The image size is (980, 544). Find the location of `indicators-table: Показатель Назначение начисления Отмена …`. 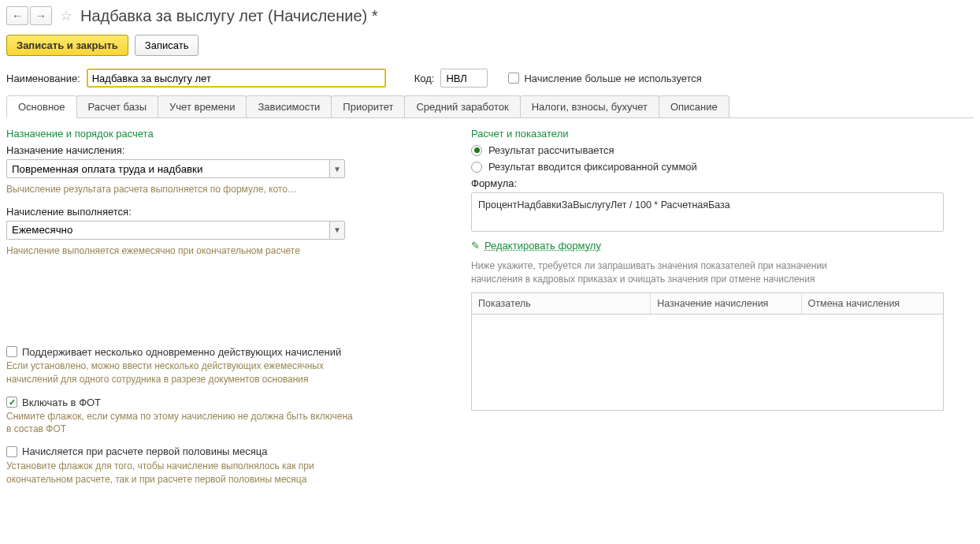

indicators-table: Показатель Назначение начисления Отмена … is located at coordinates (707, 352).